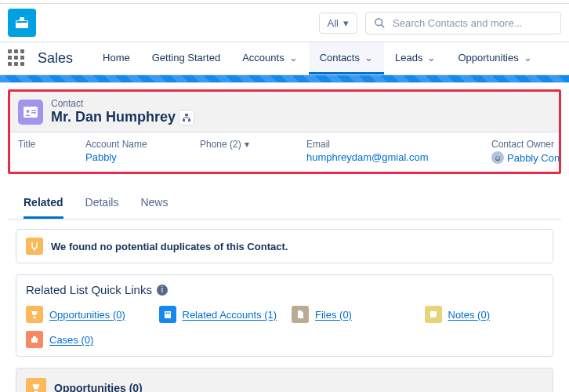  Describe the element at coordinates (140, 157) in the screenshot. I see `field-value-account: Pabbly` at that location.